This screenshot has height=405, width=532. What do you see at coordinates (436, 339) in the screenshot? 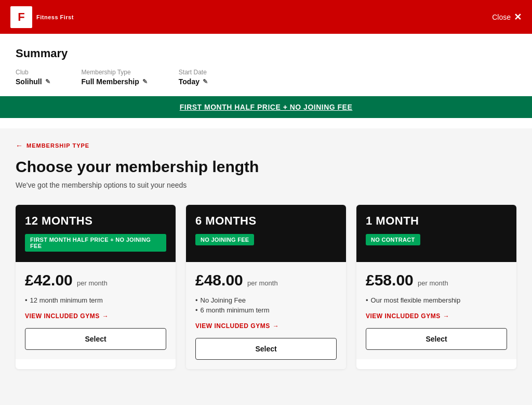
I see `select-1month-button: Select` at bounding box center [436, 339].